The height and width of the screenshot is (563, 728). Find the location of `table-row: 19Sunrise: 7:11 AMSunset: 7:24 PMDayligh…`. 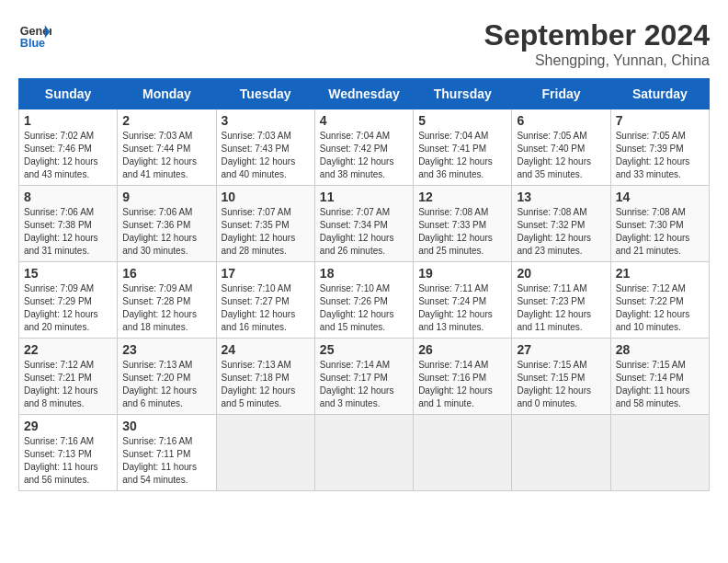

table-row: 19Sunrise: 7:11 AMSunset: 7:24 PMDayligh… is located at coordinates (463, 300).